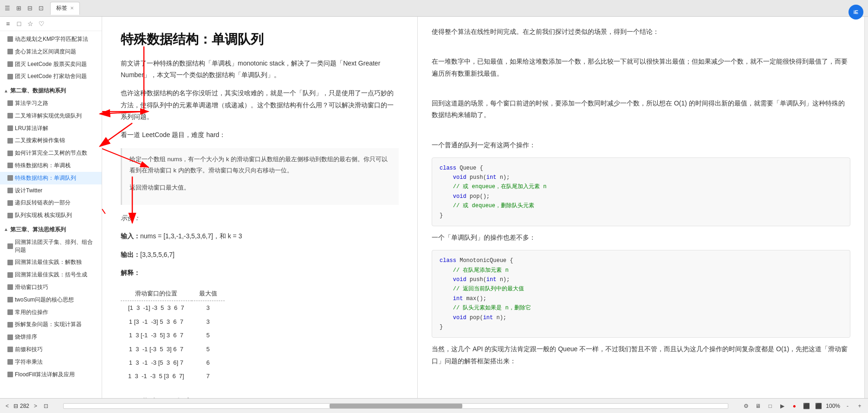 Image resolution: width=868 pixels, height=413 pixels. Describe the element at coordinates (32, 287) in the screenshot. I see `sidebar-item-label: 滑动窗口技巧` at that location.